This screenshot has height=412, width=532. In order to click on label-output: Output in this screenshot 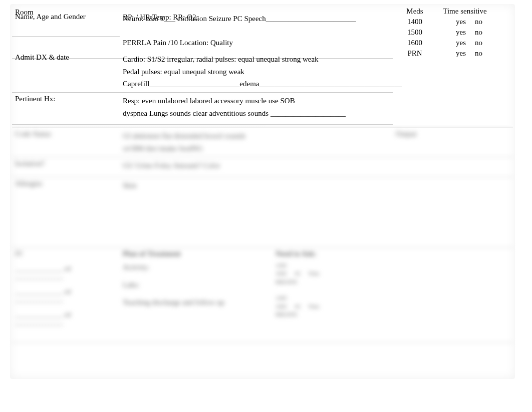, I will do `click(453, 142)`.